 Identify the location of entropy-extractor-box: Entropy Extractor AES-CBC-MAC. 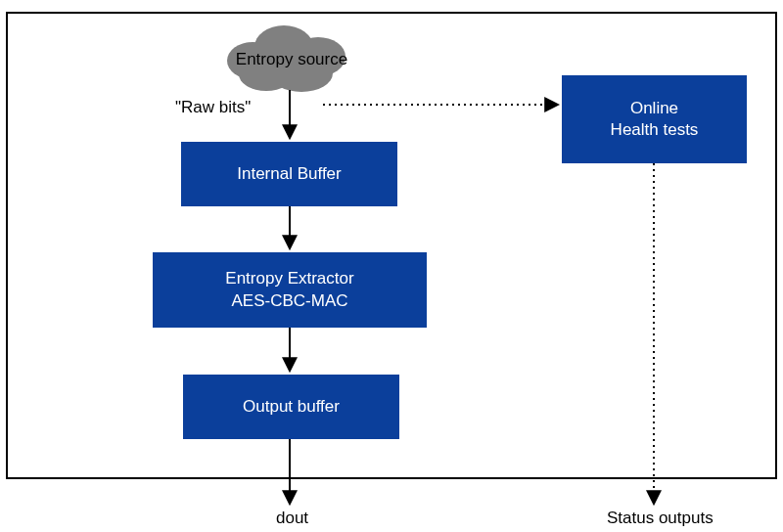
(290, 289).